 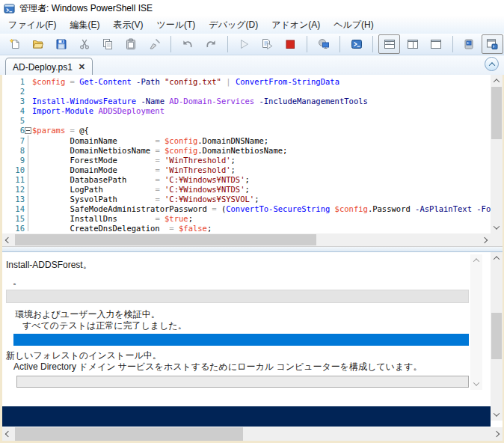 I want to click on editor-vertical-scrollbar, so click(x=497, y=154).